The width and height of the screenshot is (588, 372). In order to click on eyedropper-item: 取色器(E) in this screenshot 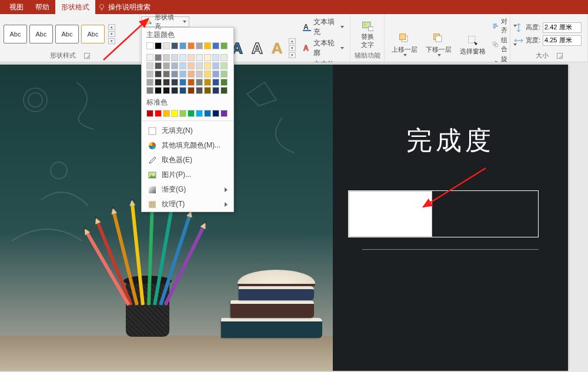, I will do `click(188, 160)`.